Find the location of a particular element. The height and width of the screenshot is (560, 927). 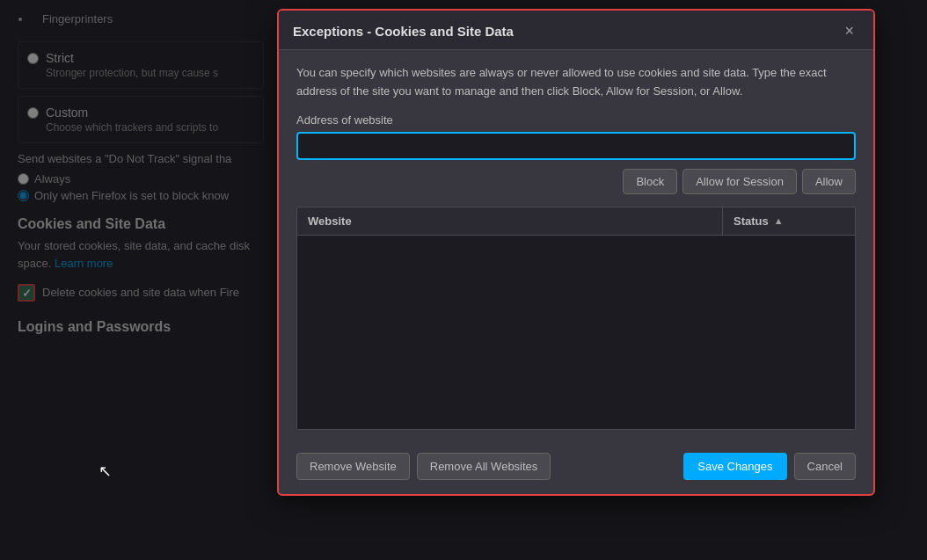

remove-buttons: Remove Website Remove All Websites is located at coordinates (424, 466).